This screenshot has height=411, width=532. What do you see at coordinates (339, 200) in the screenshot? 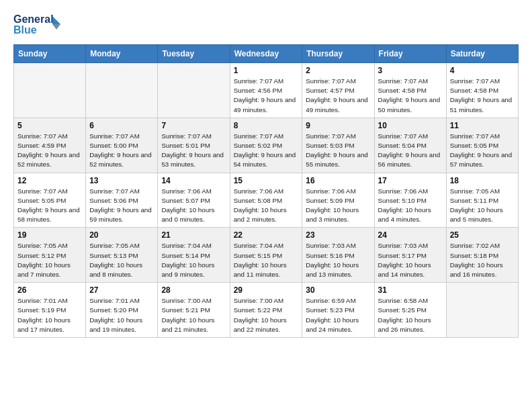
I see `calendar-cell: 16Sunrise: 7:06 AMSunset: 5:09 PMDayligh…` at bounding box center [339, 200].